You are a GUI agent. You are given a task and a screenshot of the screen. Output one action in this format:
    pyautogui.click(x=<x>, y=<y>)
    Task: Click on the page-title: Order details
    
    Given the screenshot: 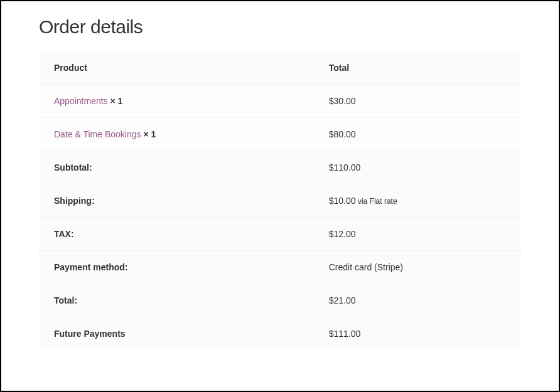 What is the action you would take?
    pyautogui.click(x=280, y=27)
    